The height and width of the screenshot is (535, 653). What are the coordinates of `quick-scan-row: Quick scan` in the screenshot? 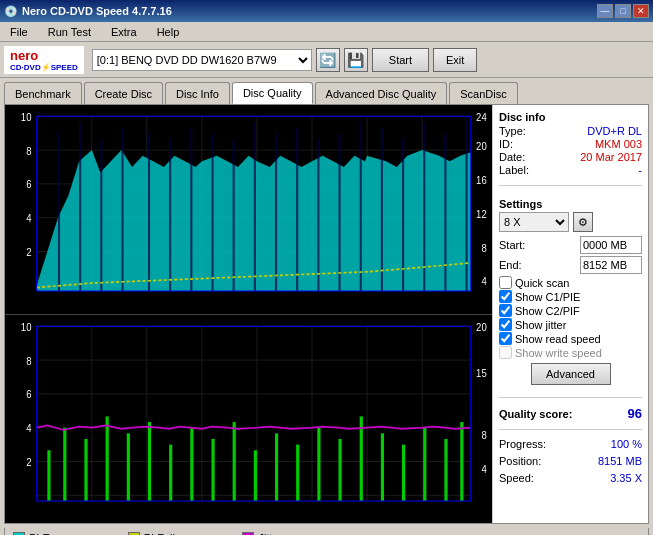 It's located at (570, 282).